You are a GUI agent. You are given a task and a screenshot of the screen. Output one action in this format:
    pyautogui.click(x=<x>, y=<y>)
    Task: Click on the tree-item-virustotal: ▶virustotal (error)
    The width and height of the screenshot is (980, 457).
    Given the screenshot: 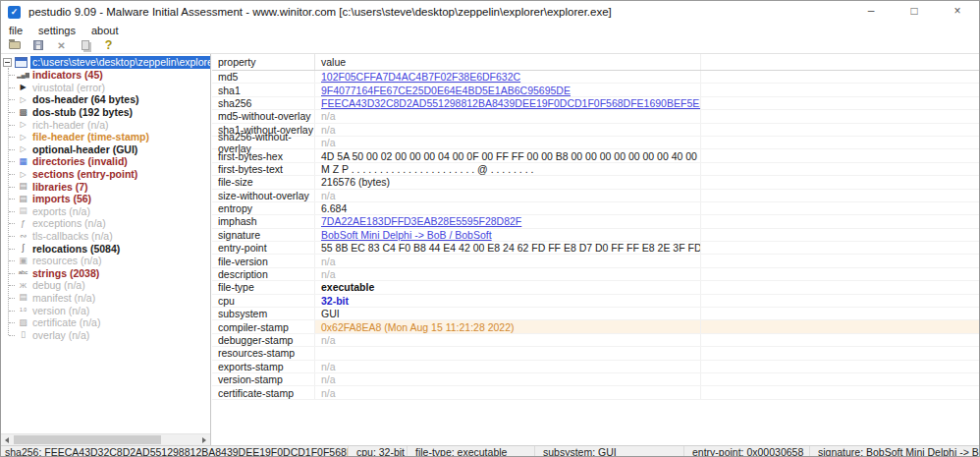 What is the action you would take?
    pyautogui.click(x=106, y=88)
    